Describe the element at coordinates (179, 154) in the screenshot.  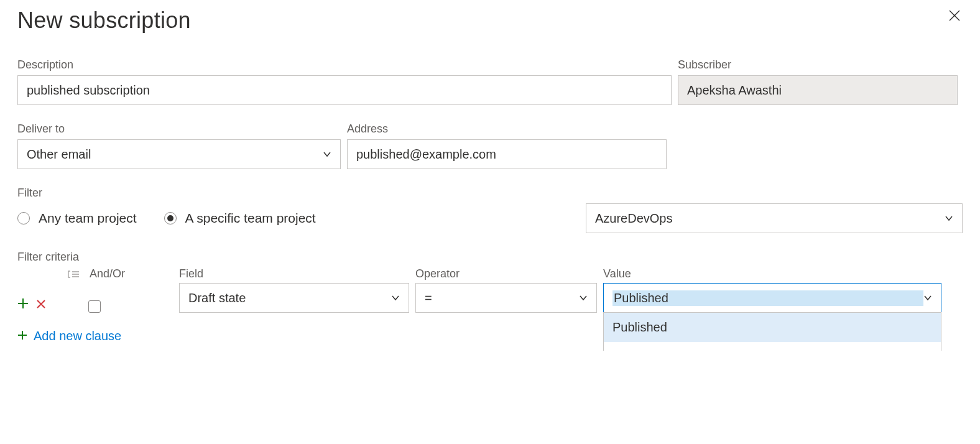
I see `deliver-to-select: Other email` at that location.